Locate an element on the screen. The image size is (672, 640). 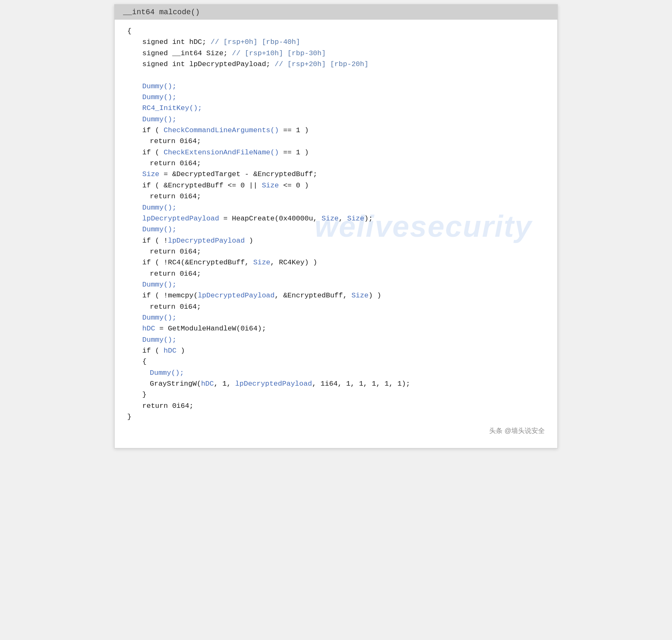
line-dummy7: Dummy(); is located at coordinates (336, 318).